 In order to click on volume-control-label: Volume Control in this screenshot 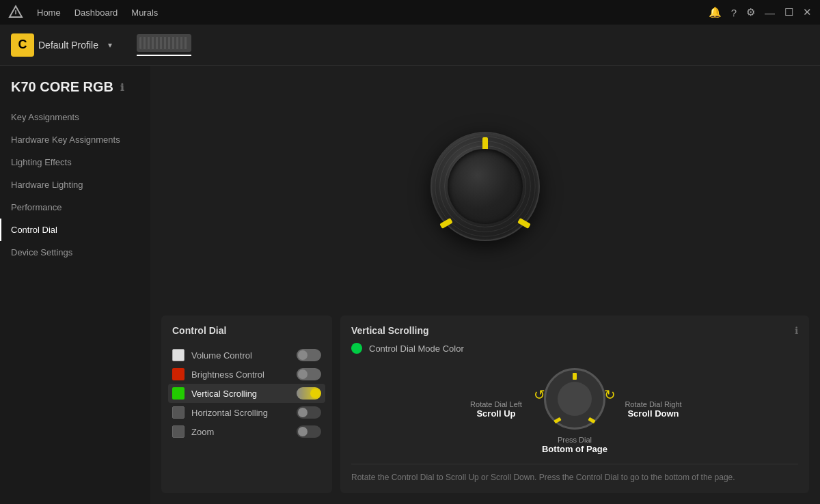, I will do `click(241, 355)`.